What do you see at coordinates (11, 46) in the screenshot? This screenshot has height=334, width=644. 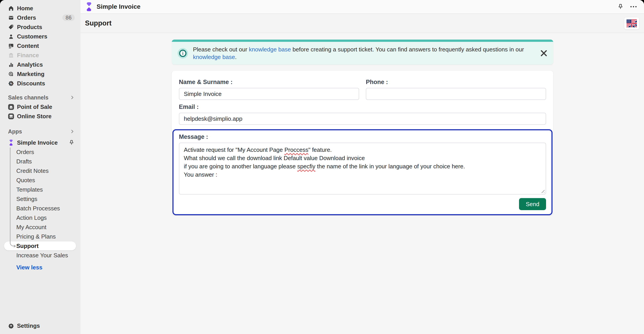 I see `image-icon` at bounding box center [11, 46].